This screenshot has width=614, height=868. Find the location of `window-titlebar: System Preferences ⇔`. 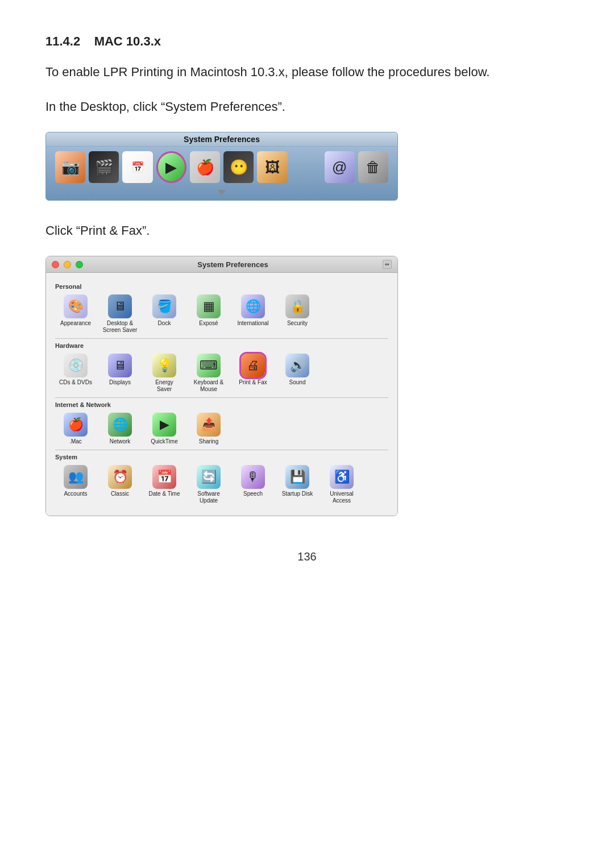

window-titlebar: System Preferences ⇔ is located at coordinates (222, 265).